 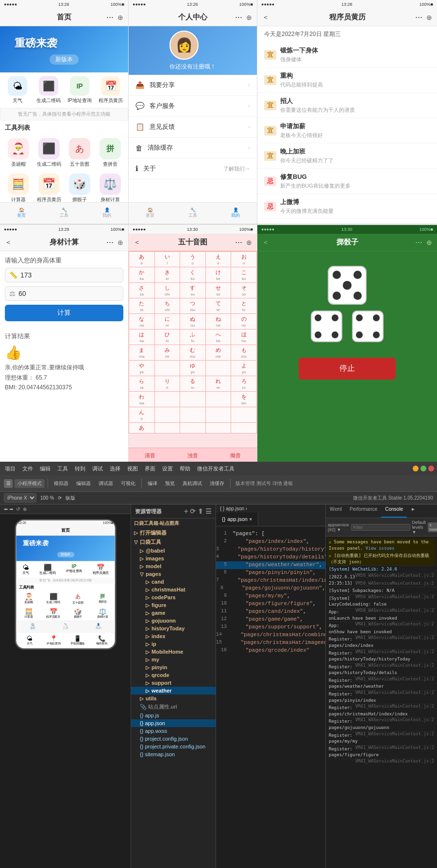 I want to click on tab-mine-2: 👤 我的, so click(x=235, y=213).